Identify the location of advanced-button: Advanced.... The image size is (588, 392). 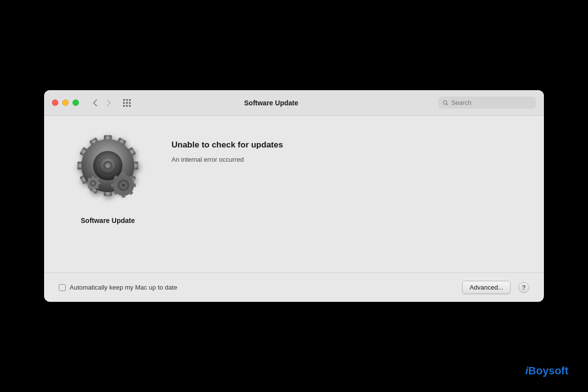
(486, 287).